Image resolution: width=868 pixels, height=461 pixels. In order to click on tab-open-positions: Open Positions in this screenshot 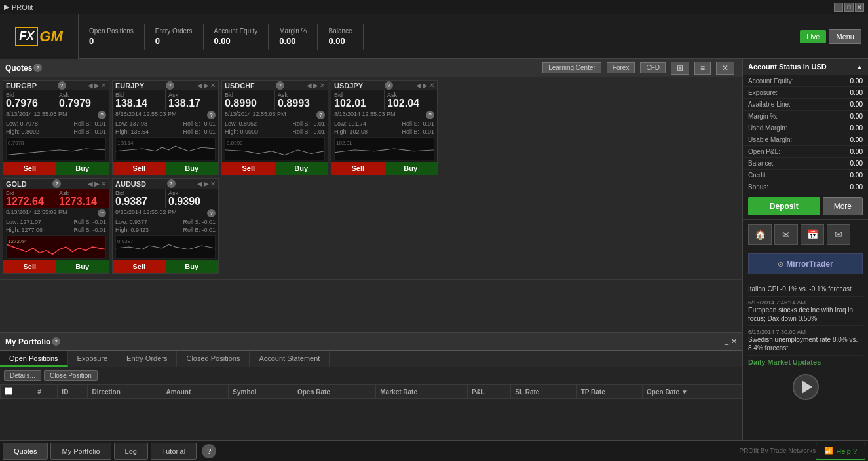, I will do `click(34, 359)`.